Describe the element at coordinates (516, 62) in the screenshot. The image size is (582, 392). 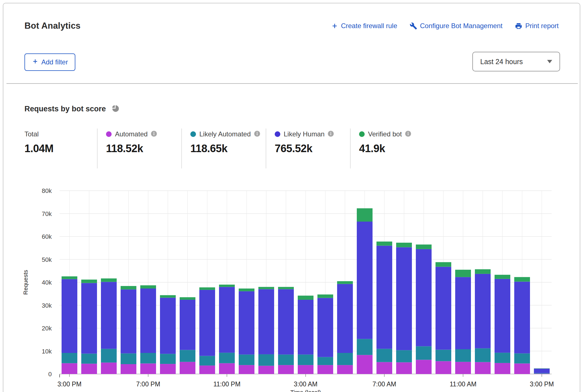
I see `time-range-select: Last 24 hours` at that location.